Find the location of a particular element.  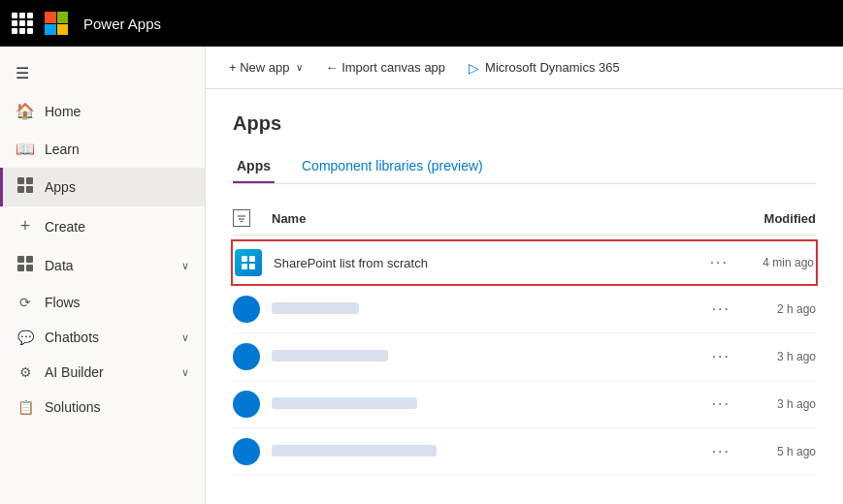

sidebar-item-label: Home is located at coordinates (62, 111).